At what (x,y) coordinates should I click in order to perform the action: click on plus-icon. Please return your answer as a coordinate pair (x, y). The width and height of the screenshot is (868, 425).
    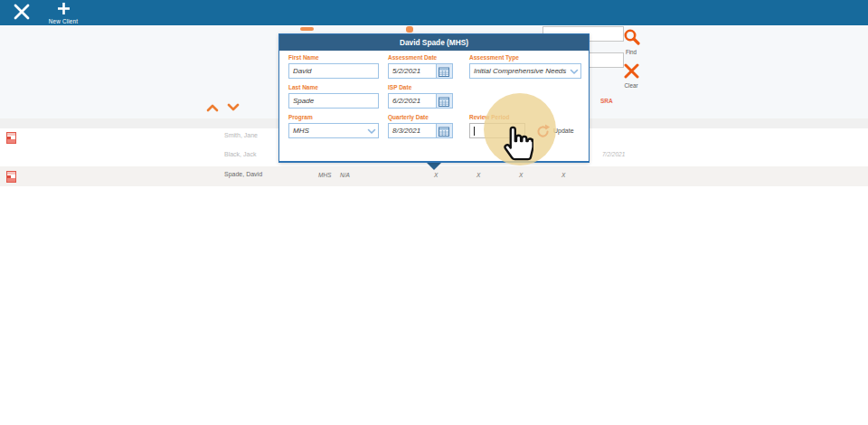
    Looking at the image, I should click on (63, 9).